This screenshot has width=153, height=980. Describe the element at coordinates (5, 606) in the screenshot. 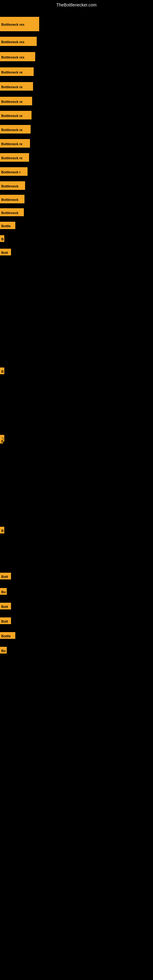

I see `bottleneck-badge-24: Bott` at that location.